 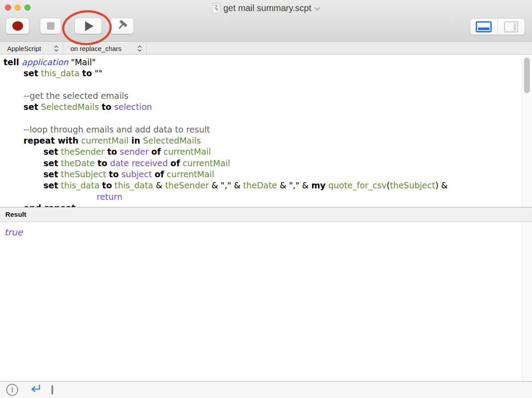 I want to click on language-popup-label: AppleScript, so click(x=24, y=49).